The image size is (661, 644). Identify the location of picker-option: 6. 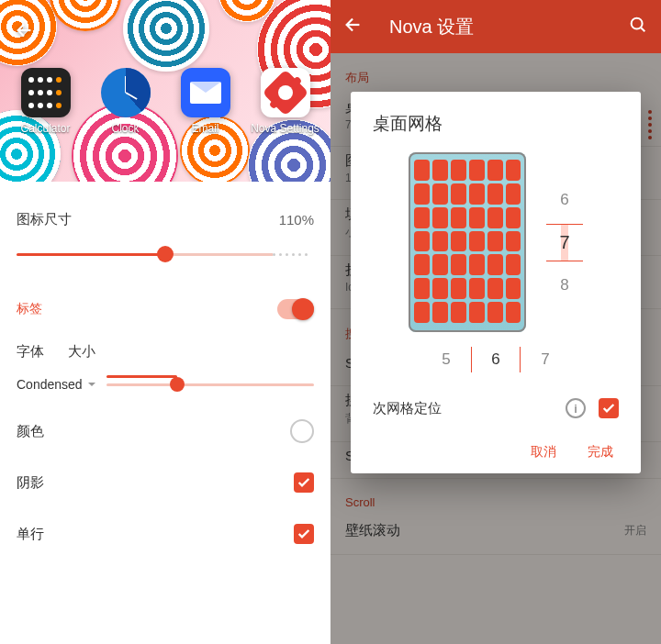
(564, 200).